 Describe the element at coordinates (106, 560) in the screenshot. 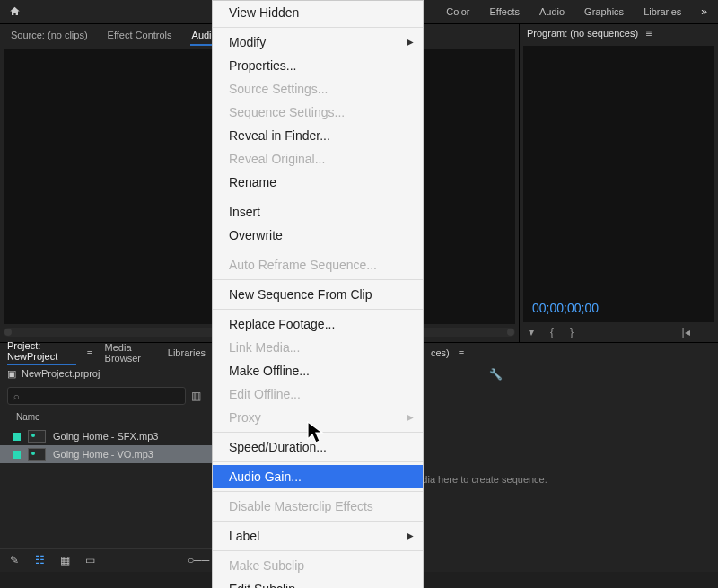

I see `project-footer: ✎ ☷ ▦ ▭ ○──` at that location.